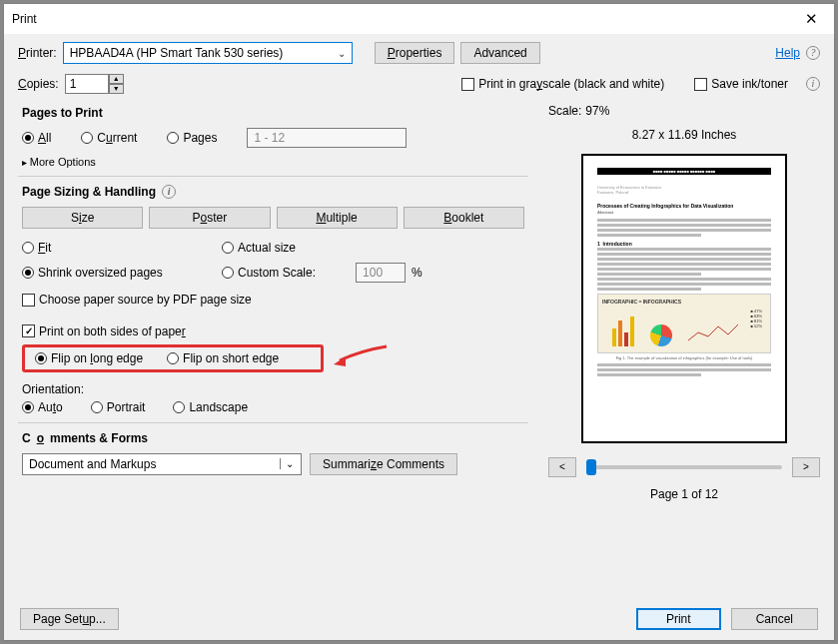 The width and height of the screenshot is (838, 644). I want to click on comments-title: Comments & Forms, so click(274, 438).